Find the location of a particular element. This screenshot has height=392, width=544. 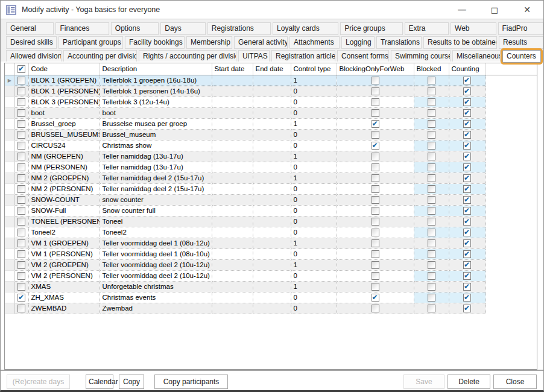

column-header-description: Description is located at coordinates (156, 69).